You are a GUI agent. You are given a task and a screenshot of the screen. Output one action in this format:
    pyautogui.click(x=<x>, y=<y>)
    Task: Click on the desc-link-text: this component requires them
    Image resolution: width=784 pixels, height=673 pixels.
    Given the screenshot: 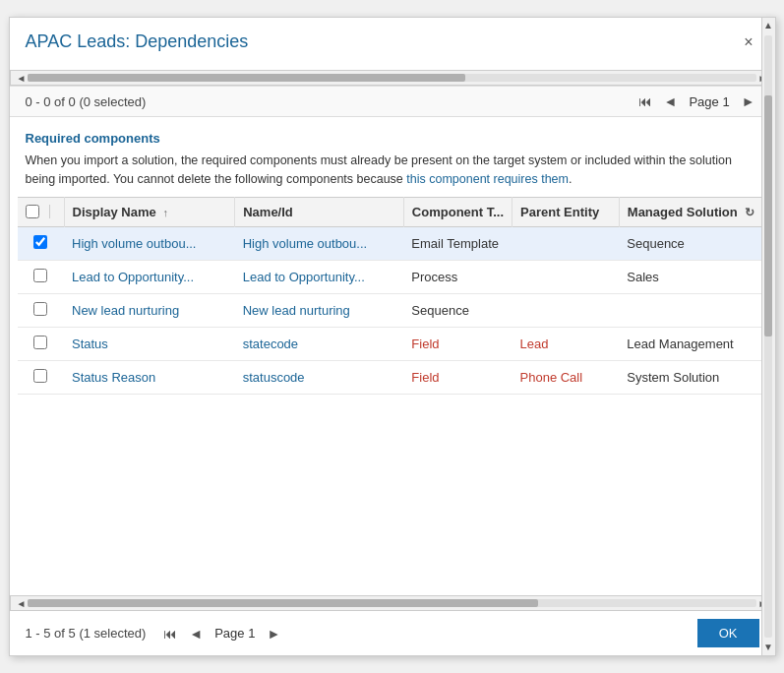 What is the action you would take?
    pyautogui.click(x=488, y=179)
    